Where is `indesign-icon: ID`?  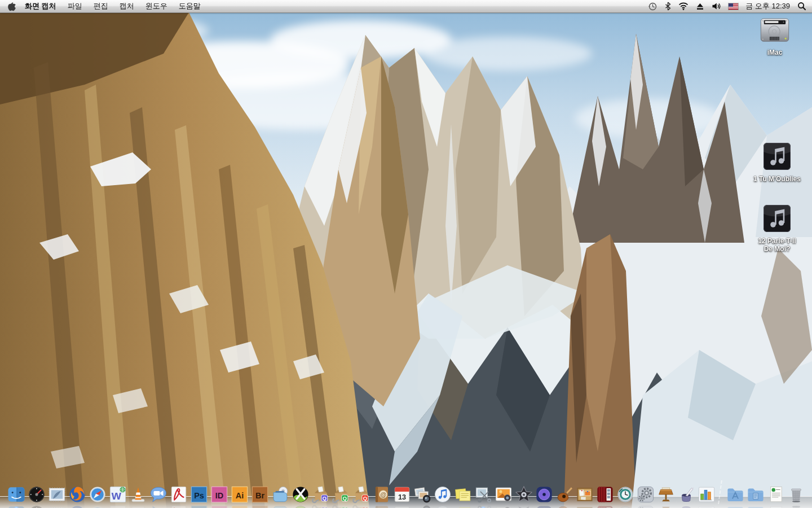 indesign-icon: ID is located at coordinates (219, 494).